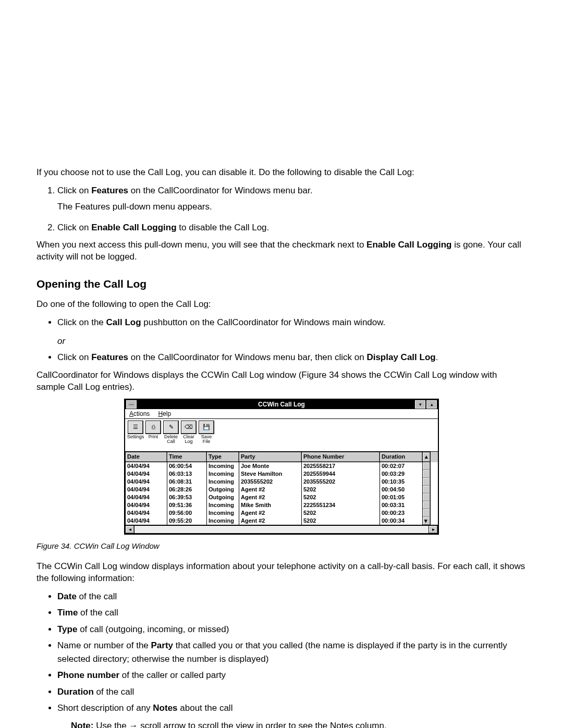 The image size is (563, 728). Describe the element at coordinates (206, 427) in the screenshot. I see `save-icon: 💾` at that location.